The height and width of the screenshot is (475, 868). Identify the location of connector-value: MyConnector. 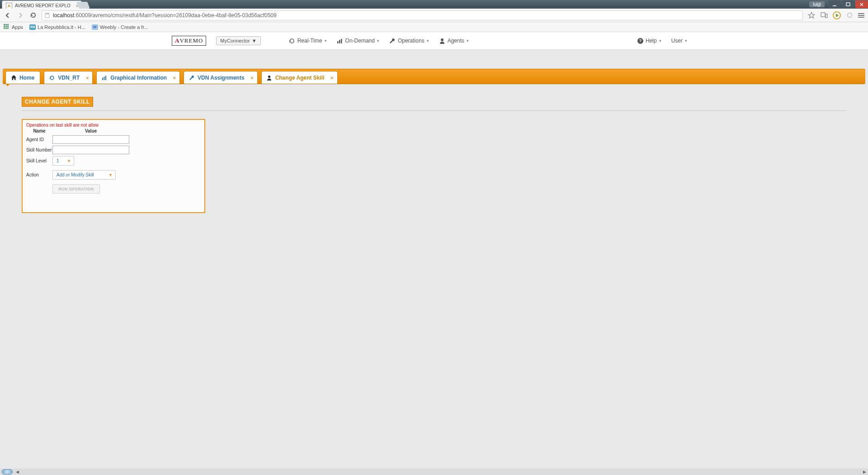
(235, 41).